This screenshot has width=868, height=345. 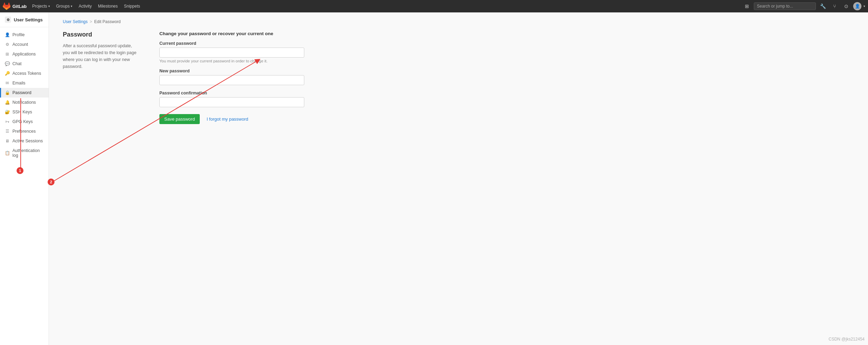 What do you see at coordinates (386, 6) in the screenshot?
I see `main-nav: Projects ▾ Groups ▾ Activity Milestones …` at bounding box center [386, 6].